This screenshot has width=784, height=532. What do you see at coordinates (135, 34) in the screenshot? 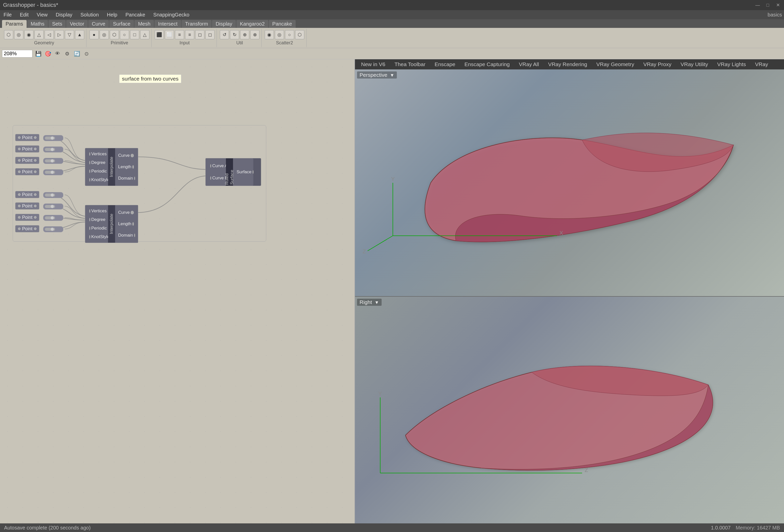
I see `prim-icon-5: □` at bounding box center [135, 34].